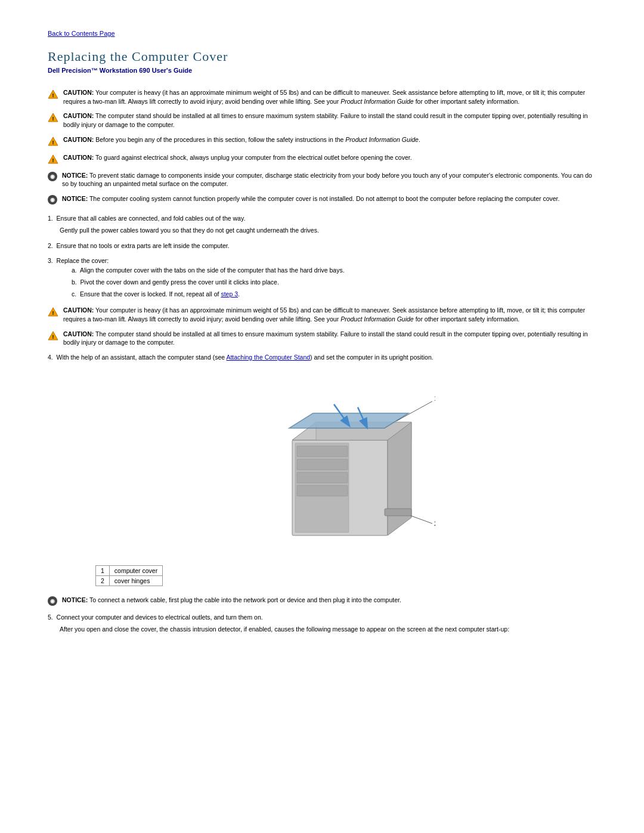 The height and width of the screenshot is (833, 644). What do you see at coordinates (129, 576) in the screenshot?
I see `legend-table: 1 computer cover 2 cover hinges` at bounding box center [129, 576].